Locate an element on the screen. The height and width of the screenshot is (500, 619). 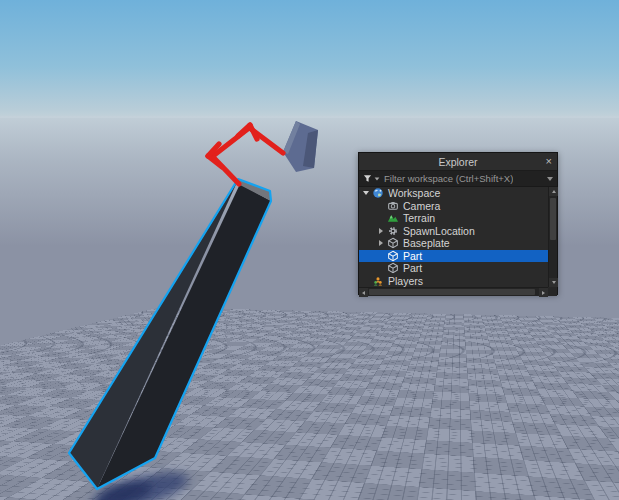
scroll-up-icon is located at coordinates (554, 192).